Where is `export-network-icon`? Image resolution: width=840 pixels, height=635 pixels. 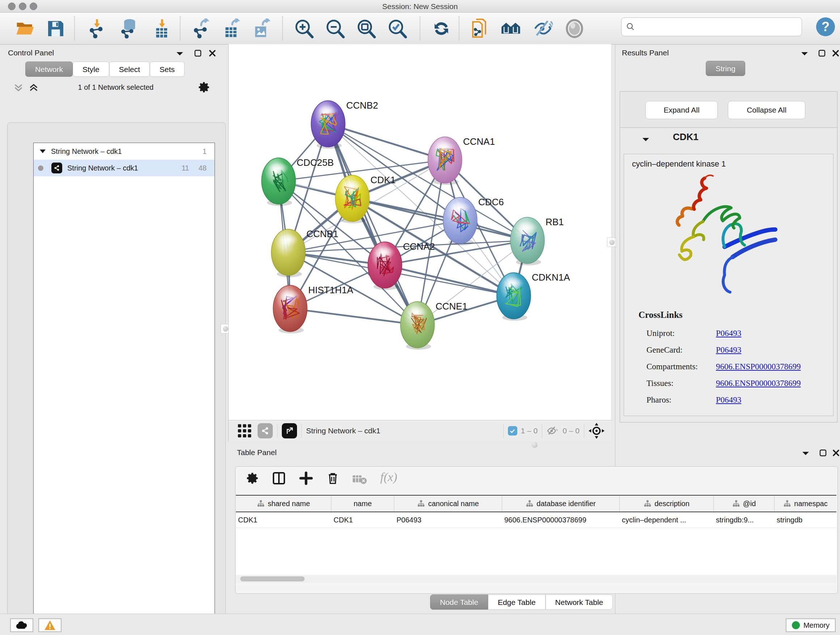
export-network-icon is located at coordinates (201, 29).